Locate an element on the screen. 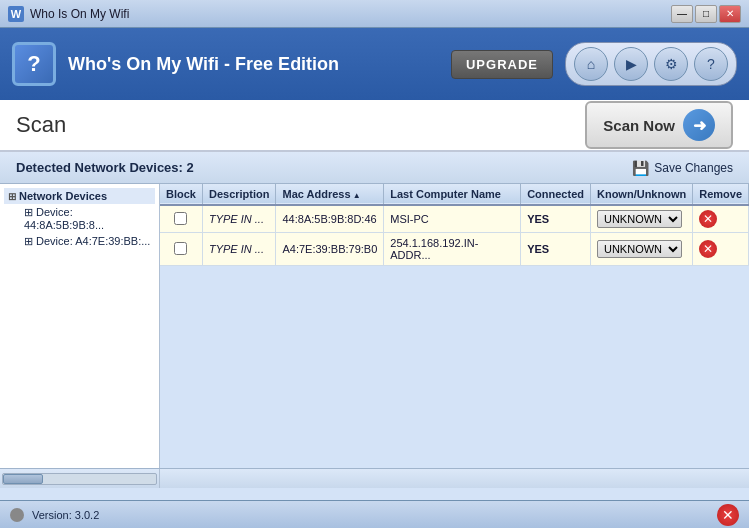 This screenshot has width=749, height=528. connected-cell-1: YES is located at coordinates (556, 219).